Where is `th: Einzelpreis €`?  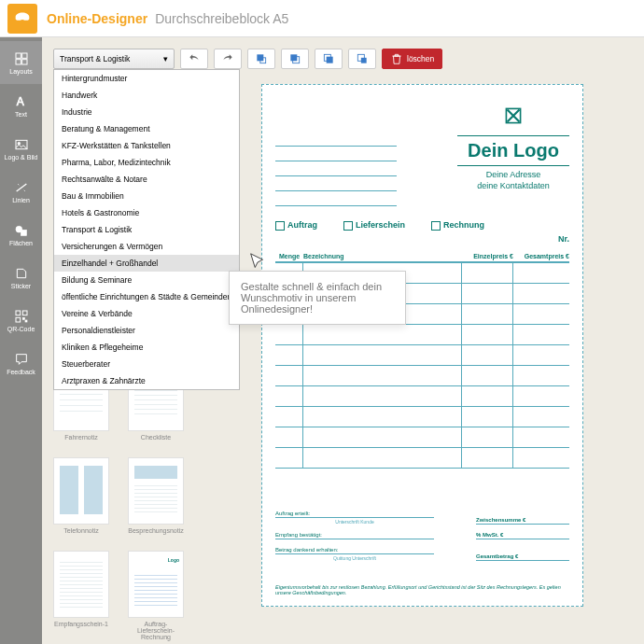 th: Einzelpreis € is located at coordinates (487, 256).